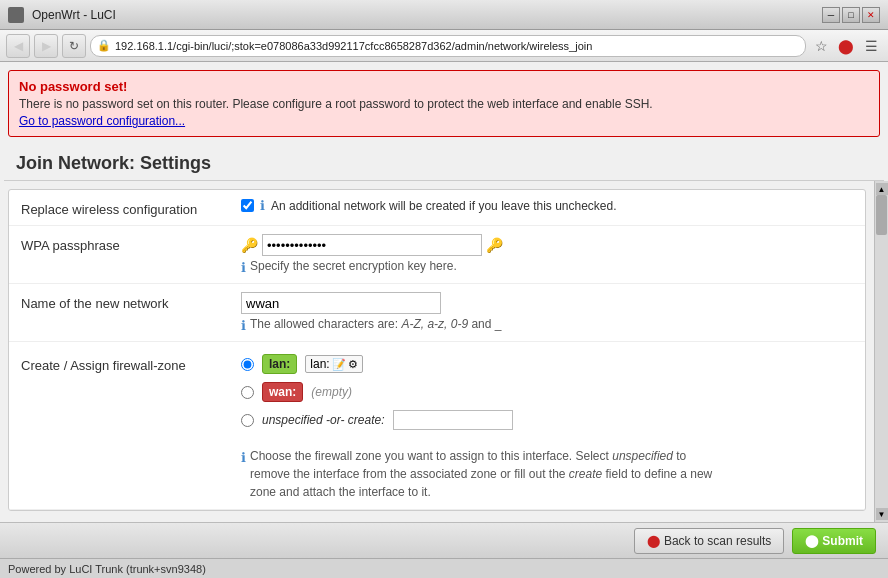 The height and width of the screenshot is (578, 888). I want to click on back-label: Back to scan results, so click(718, 541).